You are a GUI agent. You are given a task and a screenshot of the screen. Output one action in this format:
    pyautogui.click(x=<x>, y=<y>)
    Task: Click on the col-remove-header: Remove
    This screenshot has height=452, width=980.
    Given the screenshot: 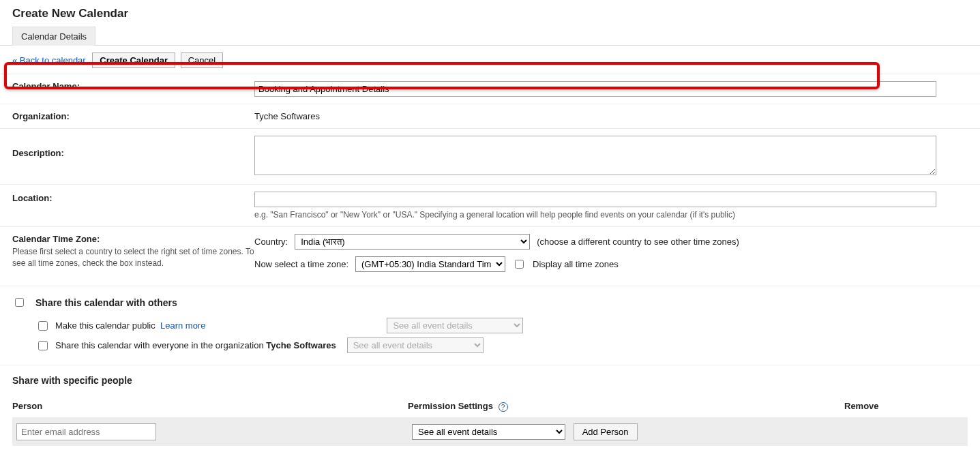 What is the action you would take?
    pyautogui.click(x=906, y=406)
    